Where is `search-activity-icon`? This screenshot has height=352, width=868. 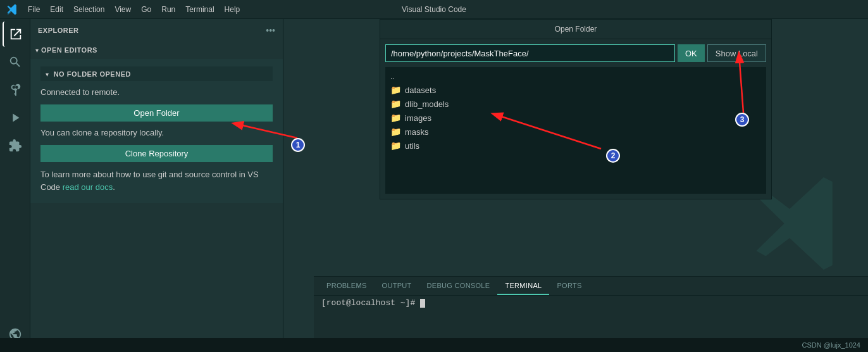 search-activity-icon is located at coordinates (15, 62).